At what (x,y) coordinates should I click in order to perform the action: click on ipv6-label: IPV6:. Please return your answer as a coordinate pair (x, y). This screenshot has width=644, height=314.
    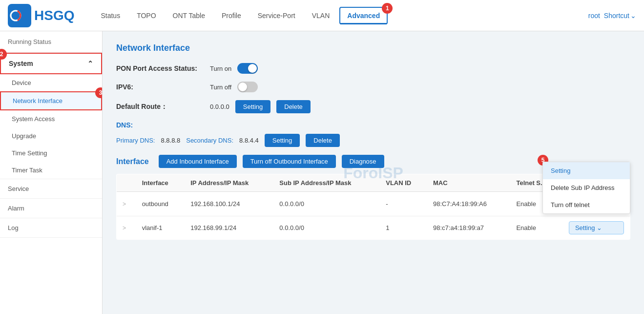
    Looking at the image, I should click on (160, 87).